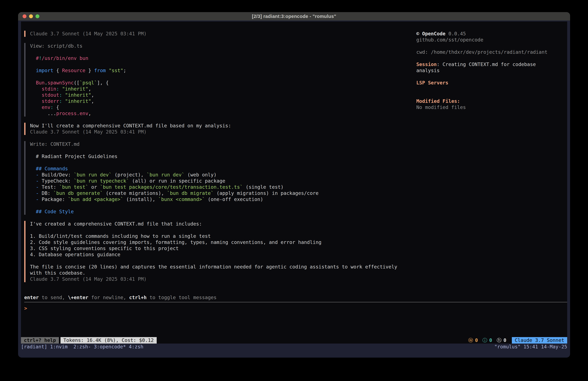  Describe the element at coordinates (263, 187) in the screenshot. I see `text-segment: (single test)` at that location.